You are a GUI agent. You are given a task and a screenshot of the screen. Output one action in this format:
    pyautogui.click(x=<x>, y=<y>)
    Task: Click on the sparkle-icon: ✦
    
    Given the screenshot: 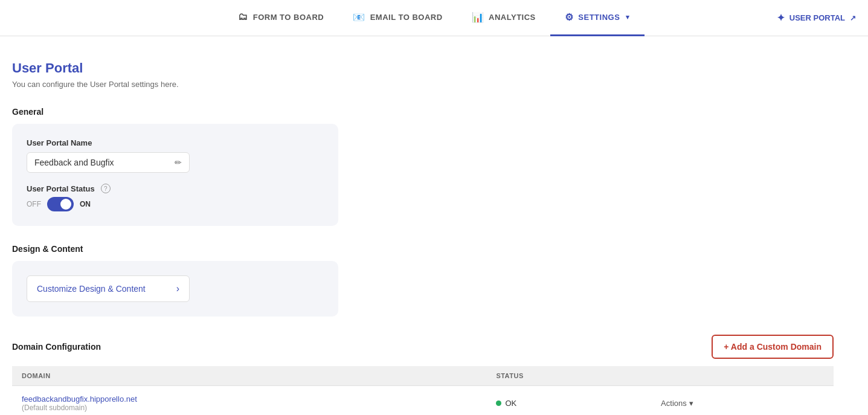 What is the action you would take?
    pyautogui.click(x=780, y=18)
    